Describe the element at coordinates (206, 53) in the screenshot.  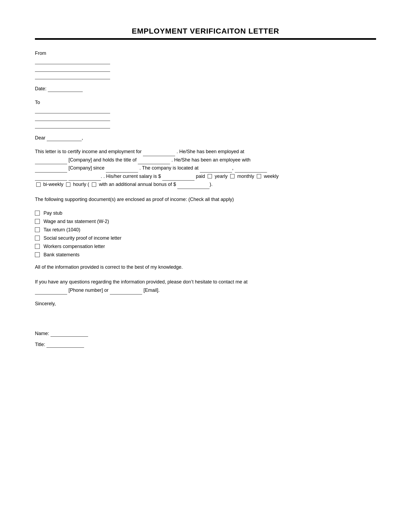
I see `from-label: From` at that location.